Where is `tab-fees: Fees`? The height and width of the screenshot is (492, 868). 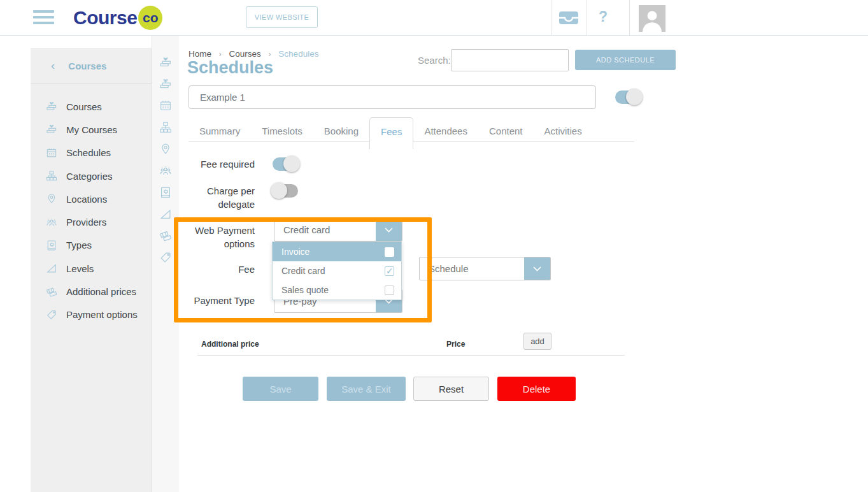 tab-fees: Fees is located at coordinates (391, 133).